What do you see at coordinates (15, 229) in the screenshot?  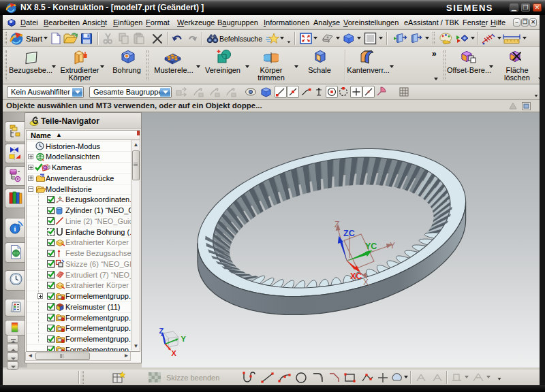 I see `svg-text: i` at bounding box center [15, 229].